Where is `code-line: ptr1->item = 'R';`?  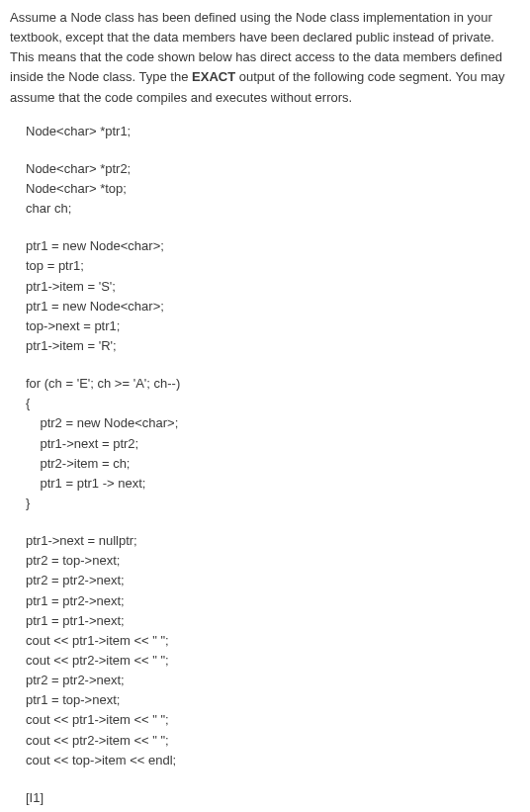 code-line: ptr1->item = 'R'; is located at coordinates (273, 346).